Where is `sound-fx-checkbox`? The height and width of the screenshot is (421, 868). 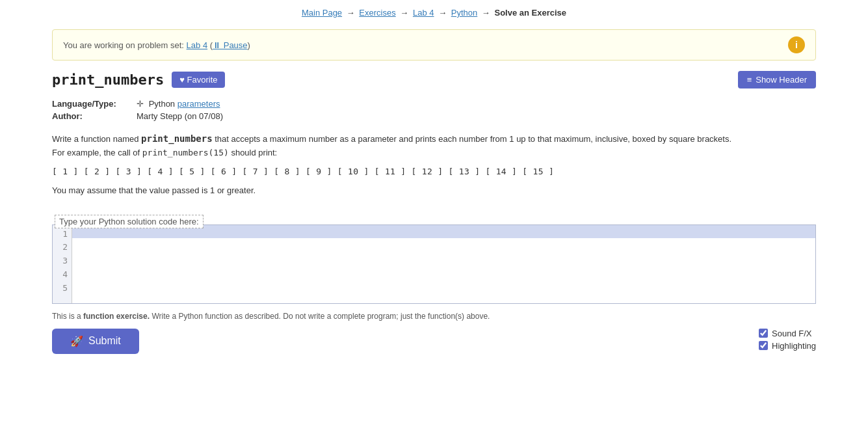
sound-fx-checkbox is located at coordinates (763, 333).